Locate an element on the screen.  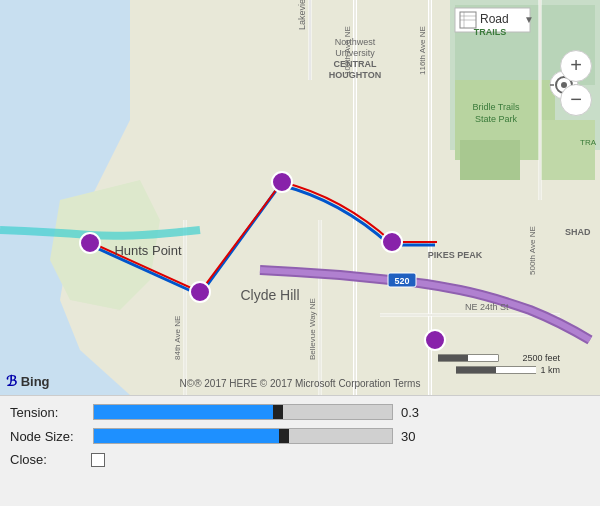
svg-text: State Park is located at coordinates (496, 119).